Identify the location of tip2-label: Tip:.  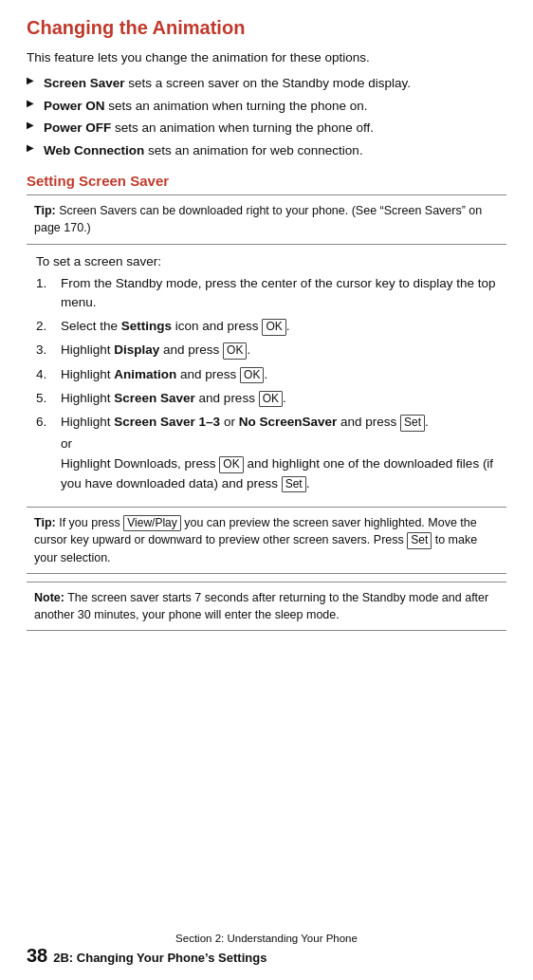
(46, 523).